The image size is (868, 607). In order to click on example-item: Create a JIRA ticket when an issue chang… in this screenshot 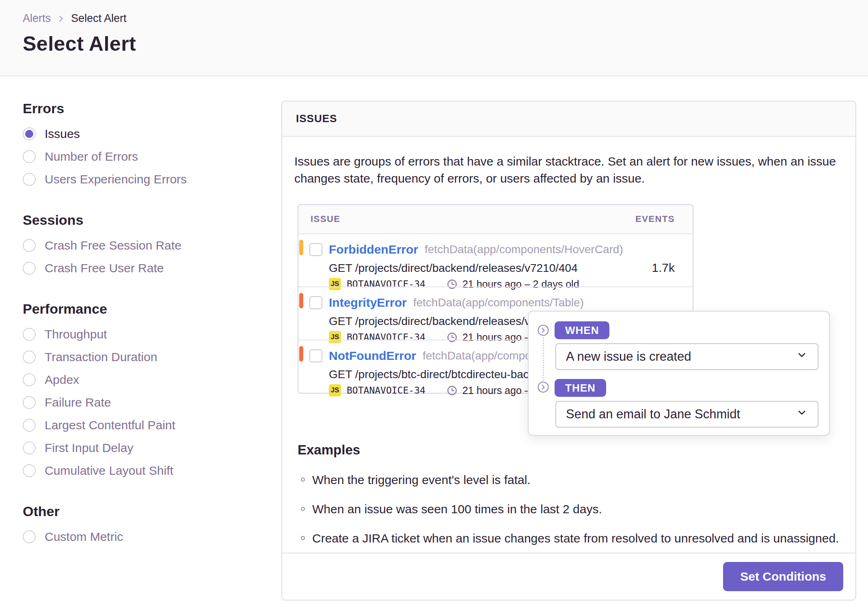, I will do `click(570, 538)`.